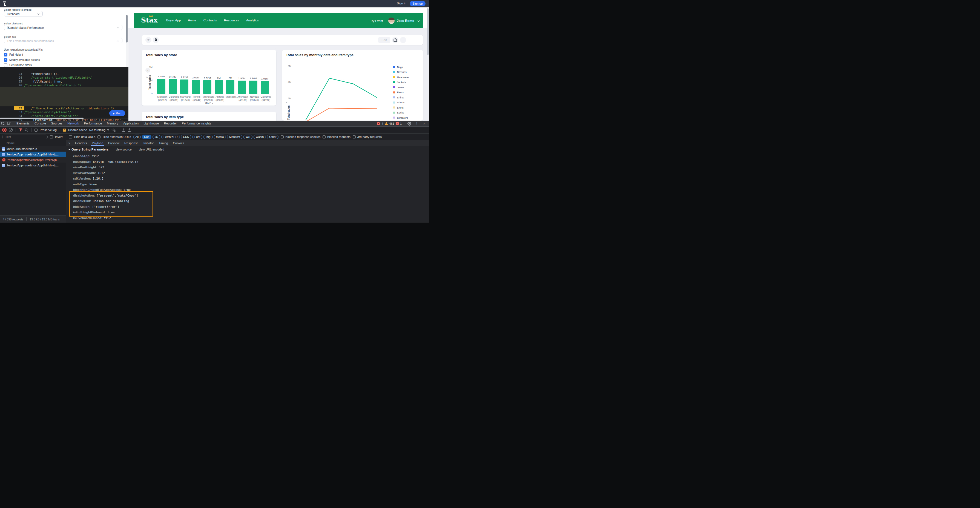  What do you see at coordinates (3, 123) in the screenshot?
I see `inspect-element-icon` at bounding box center [3, 123].